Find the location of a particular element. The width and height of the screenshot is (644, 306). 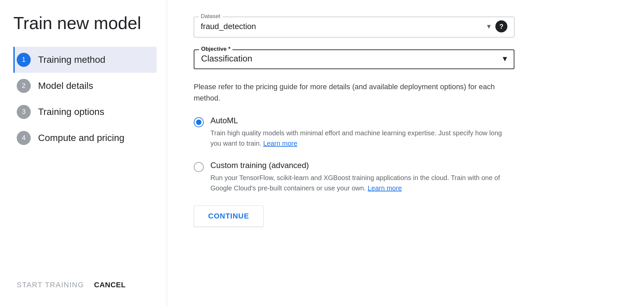

continue-button: CONTINUE is located at coordinates (228, 216).